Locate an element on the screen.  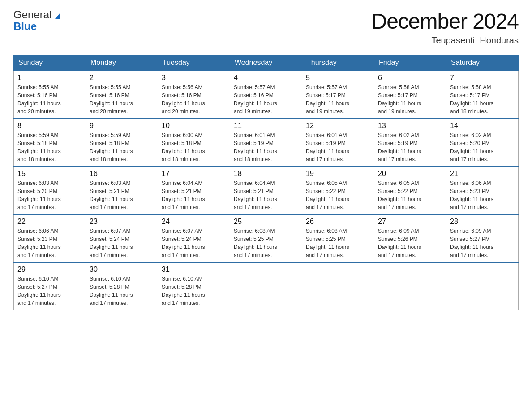
day-number: 10 is located at coordinates (194, 126).